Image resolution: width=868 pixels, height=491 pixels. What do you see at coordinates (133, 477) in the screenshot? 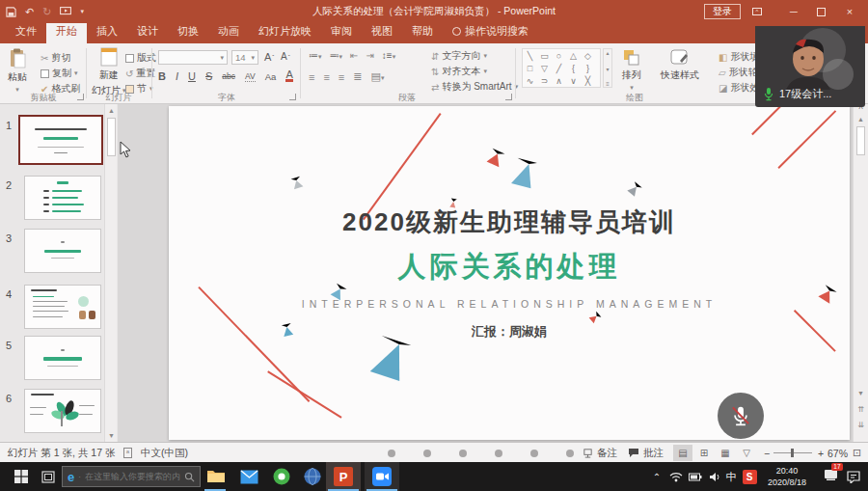
I see `taskbar-search-input` at bounding box center [133, 477].